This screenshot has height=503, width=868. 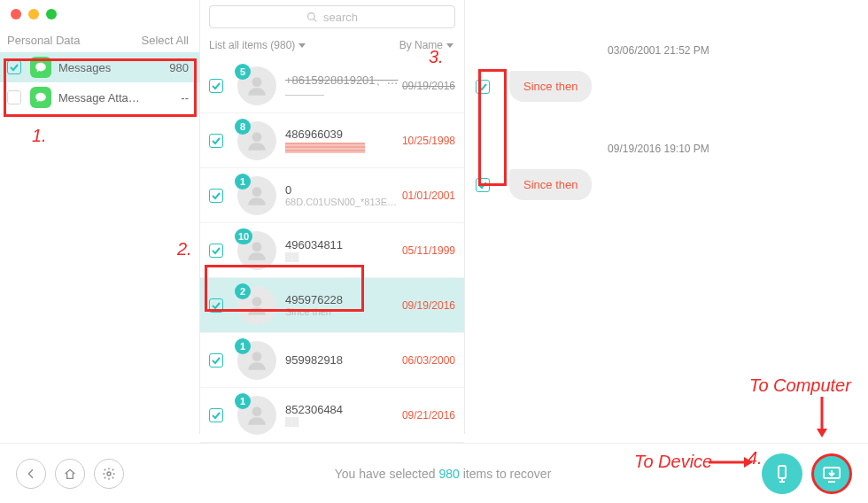 I want to click on thread-name: 495976228, so click(x=344, y=299).